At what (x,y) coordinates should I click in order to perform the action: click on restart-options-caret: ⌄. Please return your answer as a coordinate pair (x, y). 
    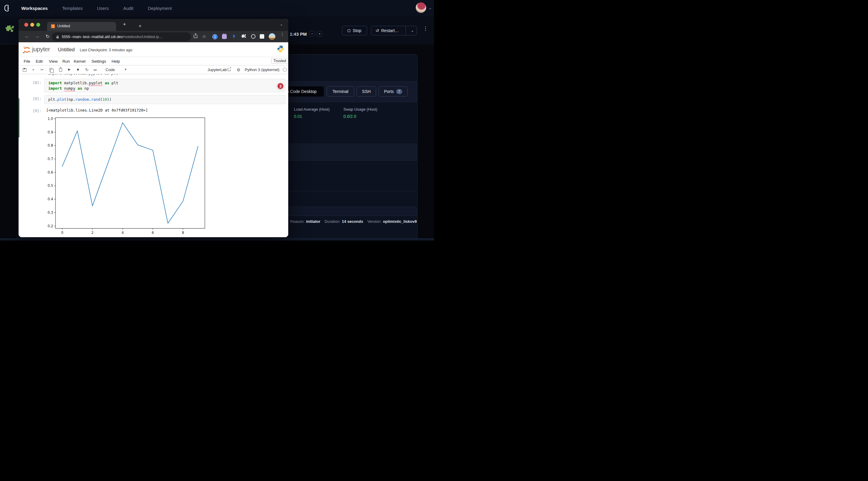
    Looking at the image, I should click on (412, 31).